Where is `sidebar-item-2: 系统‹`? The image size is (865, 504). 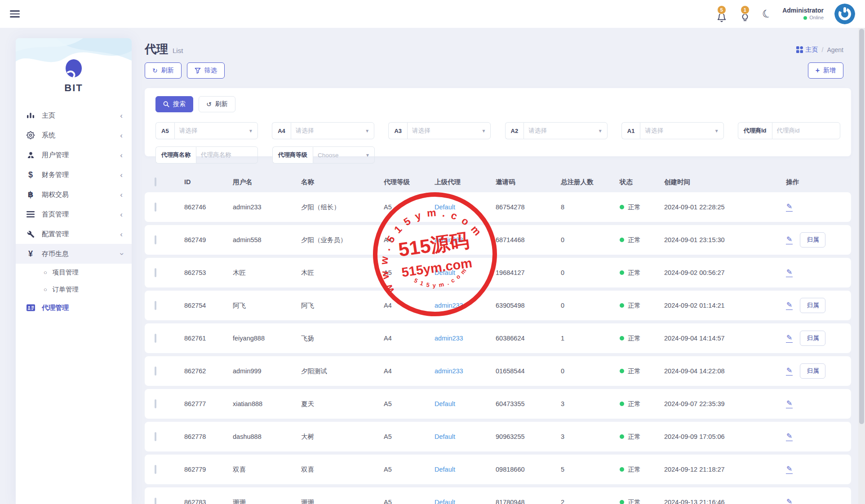 sidebar-item-2: 系统‹ is located at coordinates (74, 135).